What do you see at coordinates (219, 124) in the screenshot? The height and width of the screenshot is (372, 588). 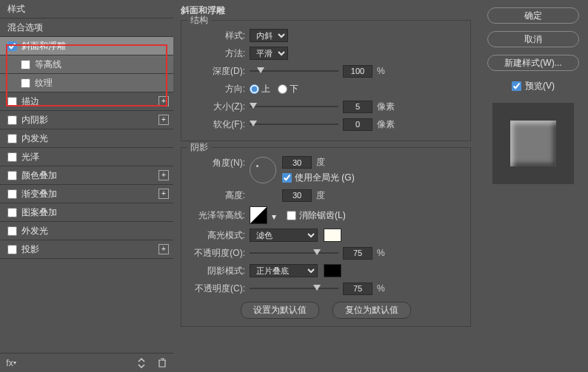 I see `soften-label: 软化(F):` at bounding box center [219, 124].